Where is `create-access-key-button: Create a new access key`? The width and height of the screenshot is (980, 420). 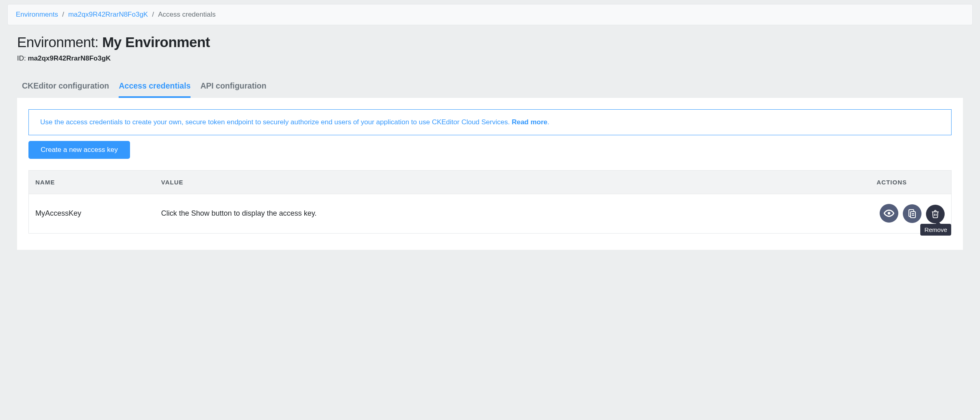
create-access-key-button: Create a new access key is located at coordinates (79, 150).